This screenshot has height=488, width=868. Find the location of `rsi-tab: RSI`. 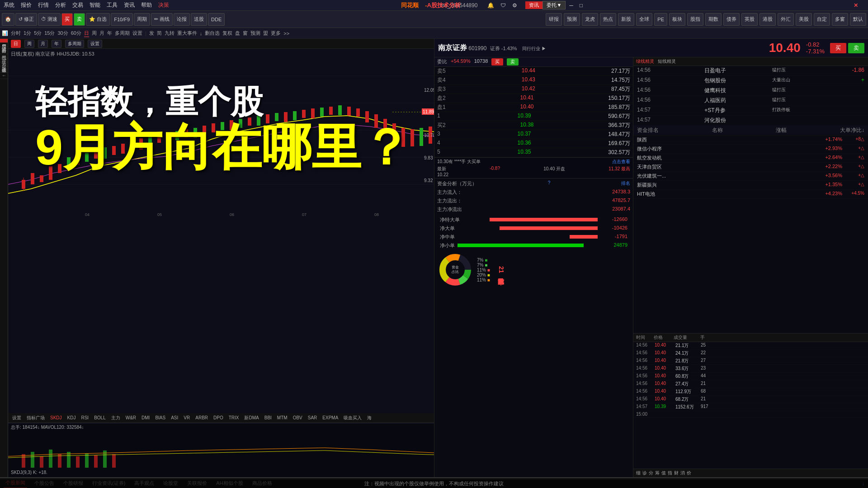

rsi-tab: RSI is located at coordinates (85, 418).